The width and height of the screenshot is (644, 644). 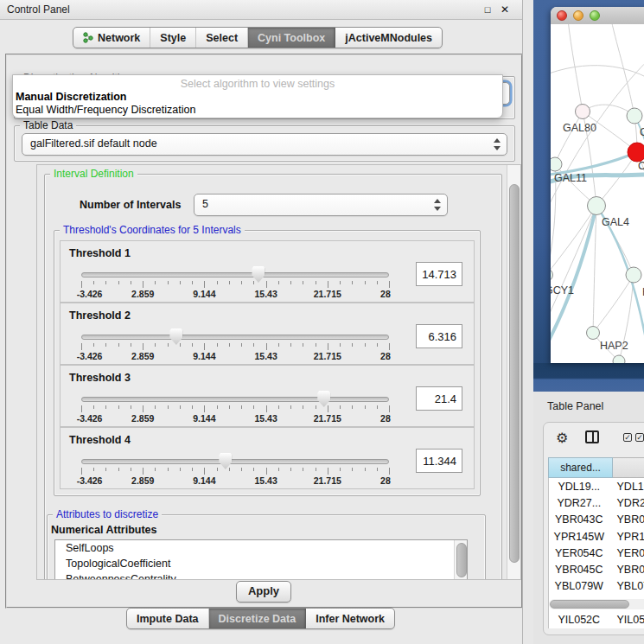 I want to click on threshold-value-field: 21.4, so click(x=439, y=399).